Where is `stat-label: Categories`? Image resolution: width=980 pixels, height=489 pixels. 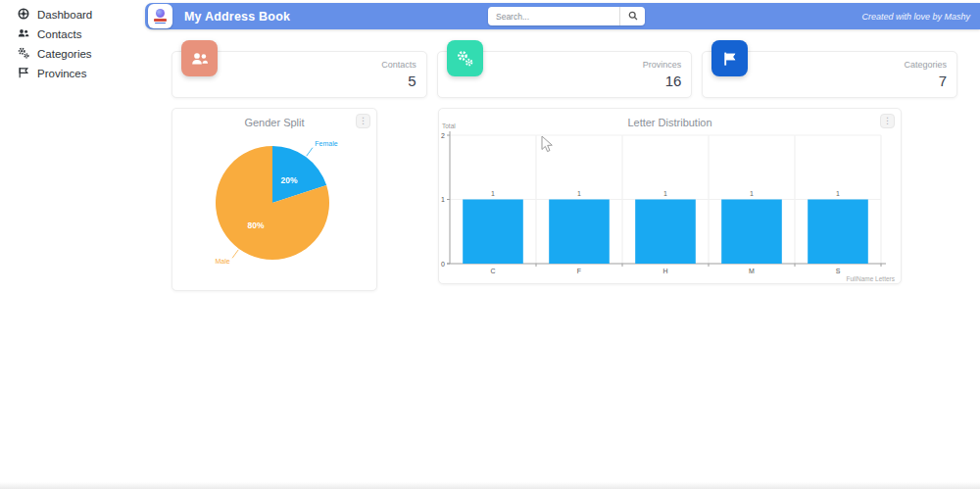
stat-label: Categories is located at coordinates (925, 65).